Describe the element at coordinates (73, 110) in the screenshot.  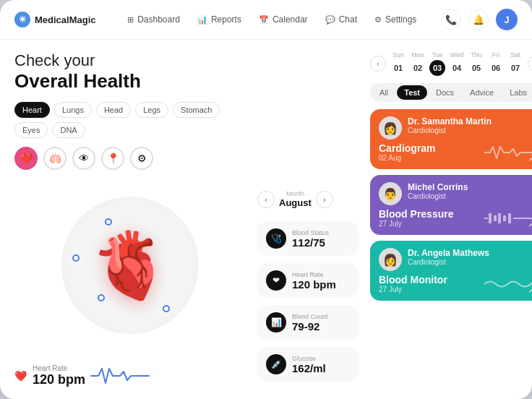
I see `tab-lungs: Lungs` at that location.